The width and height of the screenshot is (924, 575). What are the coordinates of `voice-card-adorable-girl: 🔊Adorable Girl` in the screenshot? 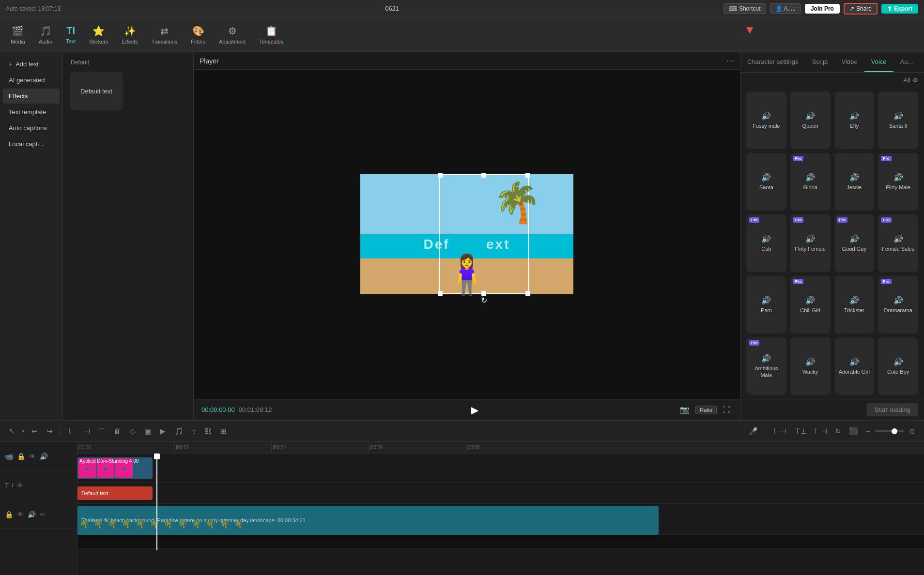 It's located at (854, 366).